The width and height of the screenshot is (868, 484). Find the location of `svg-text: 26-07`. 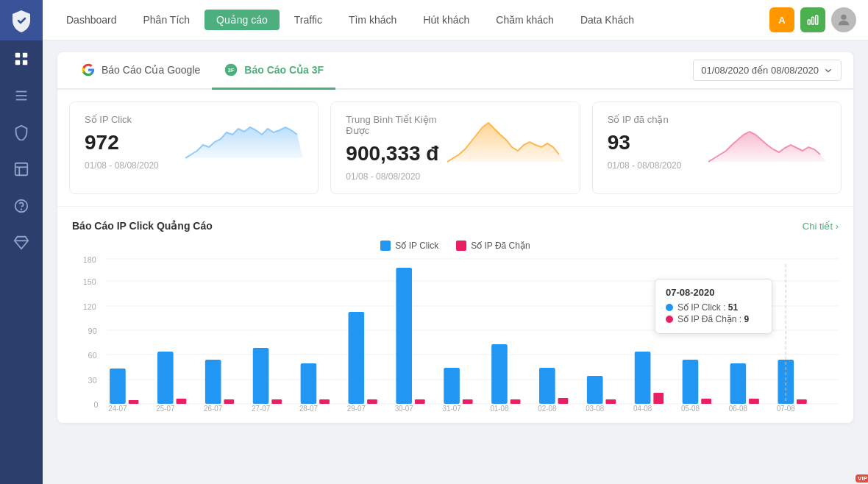

svg-text: 26-07 is located at coordinates (213, 408).